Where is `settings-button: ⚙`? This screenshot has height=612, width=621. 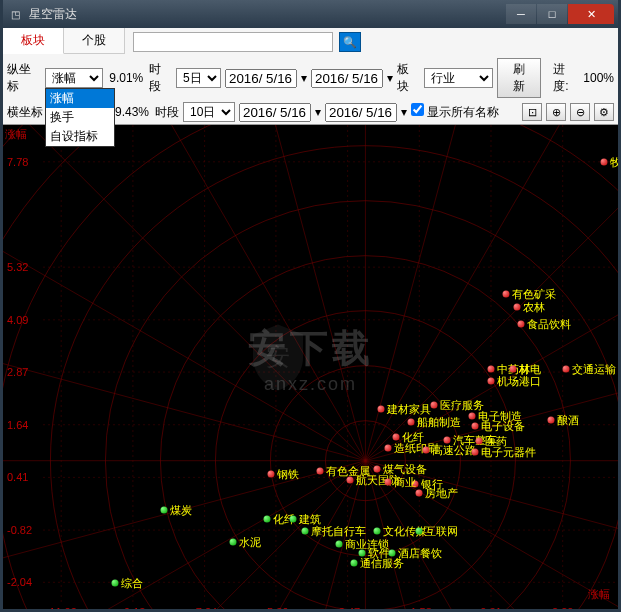
settings-button: ⚙ is located at coordinates (604, 112).